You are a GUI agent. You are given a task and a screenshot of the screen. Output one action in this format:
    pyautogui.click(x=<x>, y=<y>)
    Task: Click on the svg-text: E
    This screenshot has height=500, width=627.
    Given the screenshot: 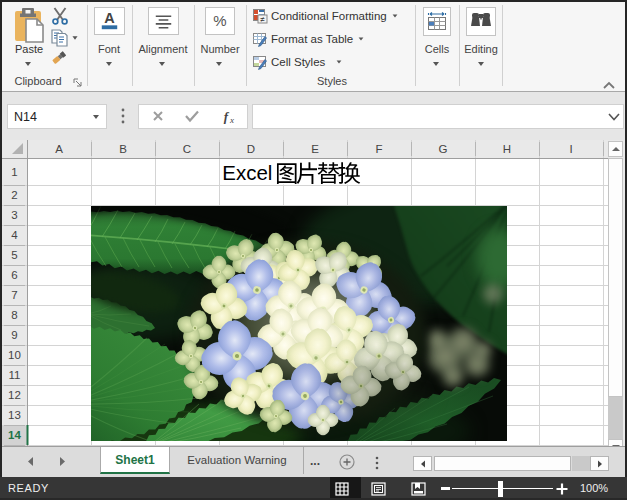 What is the action you would take?
    pyautogui.click(x=315, y=149)
    